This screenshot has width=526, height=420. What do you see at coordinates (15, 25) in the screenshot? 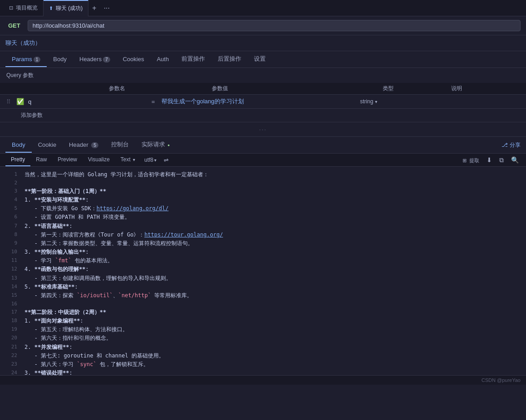
I see `method-badge: GET` at bounding box center [15, 25].